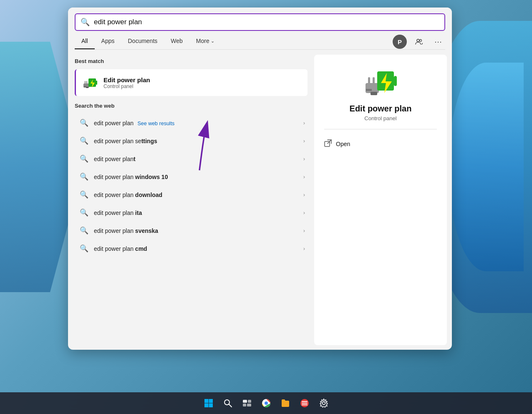 The width and height of the screenshot is (532, 414). I want to click on taskbar-taskview-btn, so click(247, 403).